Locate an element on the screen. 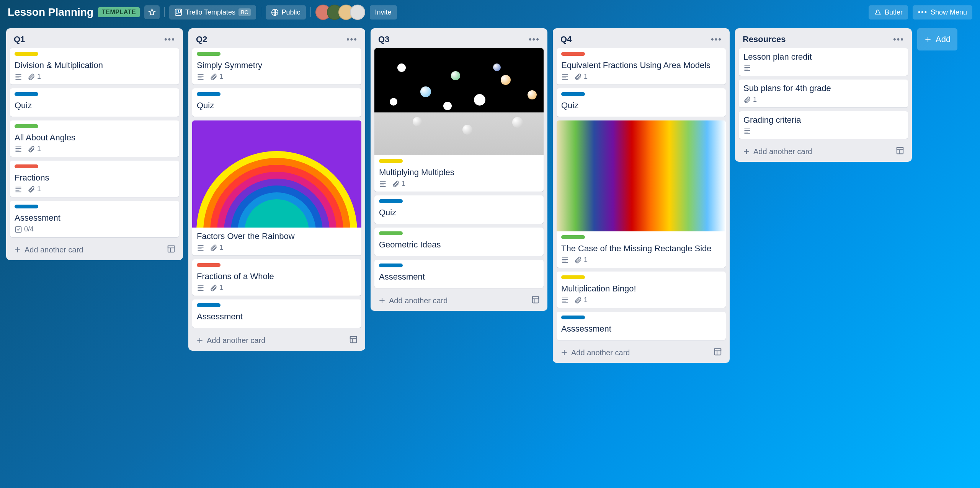 This screenshot has width=980, height=488. invite-button: Invite is located at coordinates (384, 12).